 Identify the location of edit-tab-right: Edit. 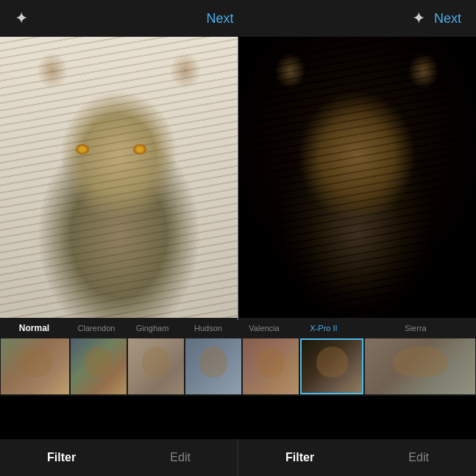
(419, 458).